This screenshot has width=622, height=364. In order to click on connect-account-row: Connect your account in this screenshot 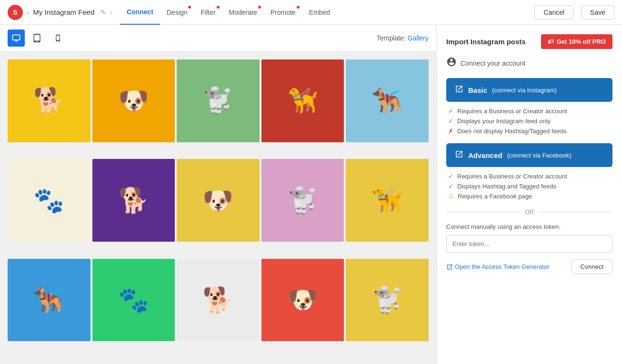, I will do `click(530, 63)`.